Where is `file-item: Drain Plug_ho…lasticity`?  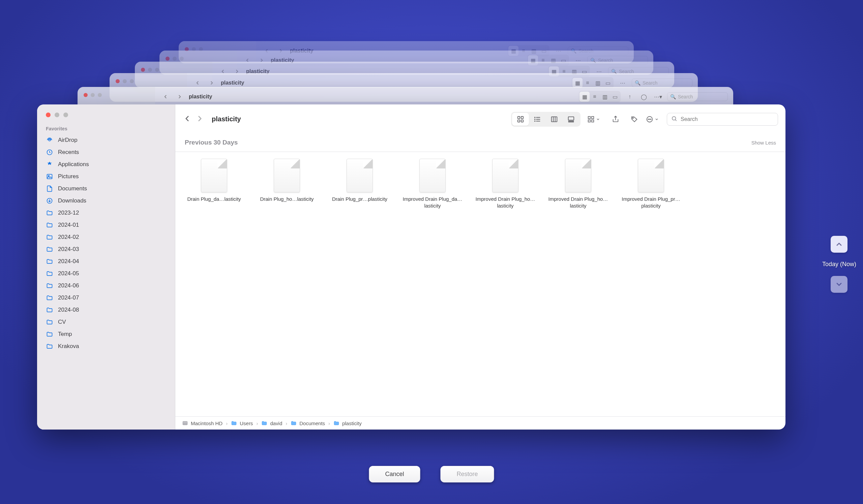 file-item: Drain Plug_ho…lasticity is located at coordinates (287, 184).